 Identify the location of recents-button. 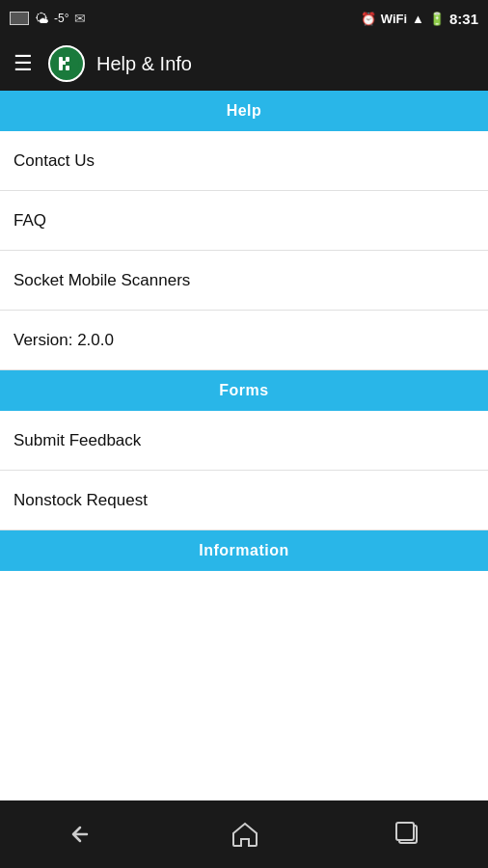
(407, 834).